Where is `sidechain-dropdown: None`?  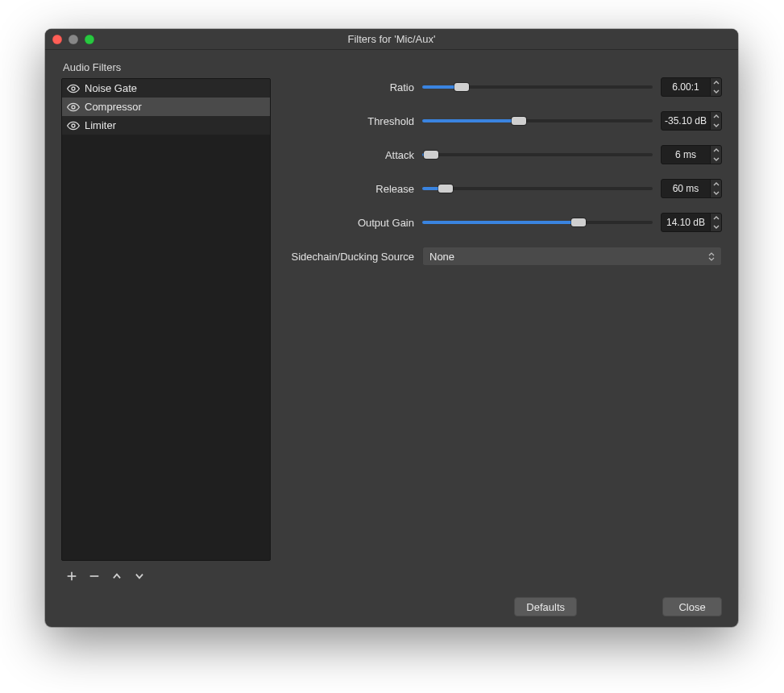
sidechain-dropdown: None is located at coordinates (572, 256).